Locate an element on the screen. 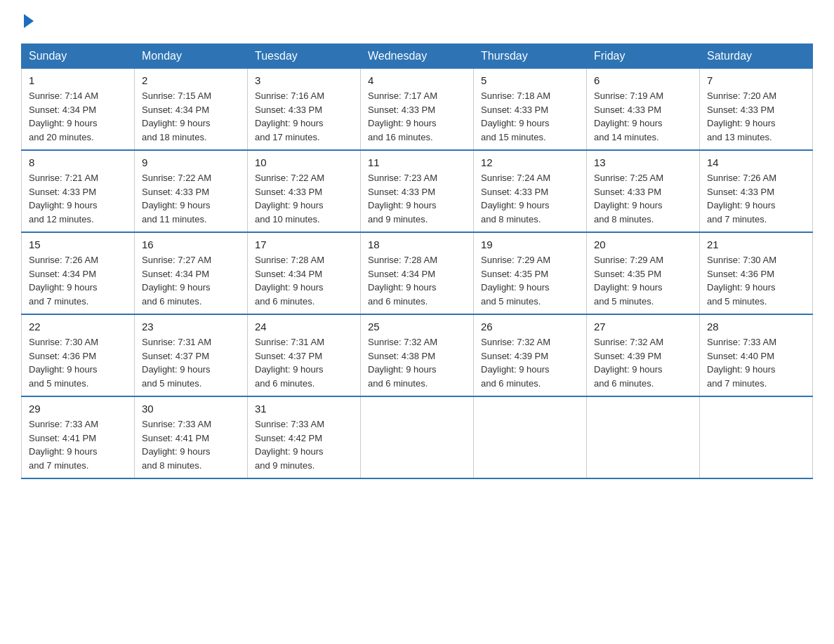 This screenshot has width=834, height=644. header-row: SundayMondayTuesdayWednesdayThursdayFrid… is located at coordinates (417, 56).